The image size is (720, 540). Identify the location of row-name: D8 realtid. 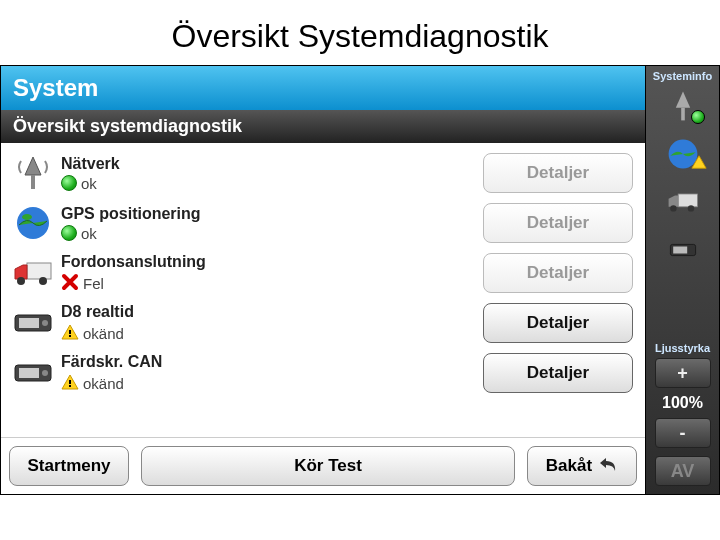
(272, 312).